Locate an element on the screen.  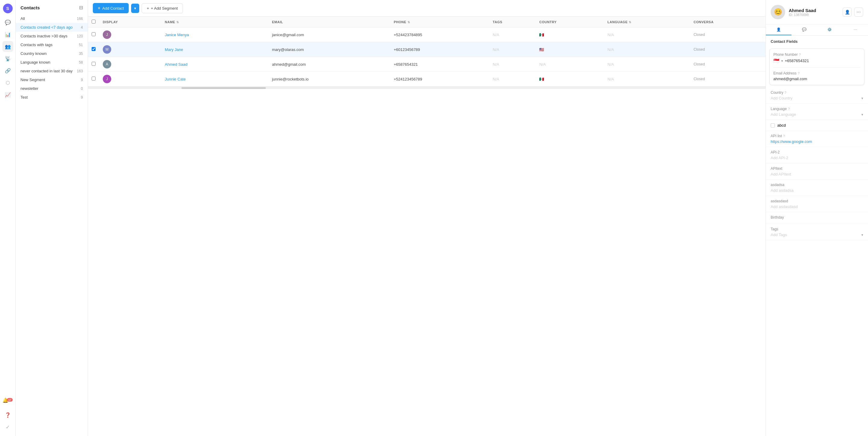
horizontal-scrollbar is located at coordinates (427, 88).